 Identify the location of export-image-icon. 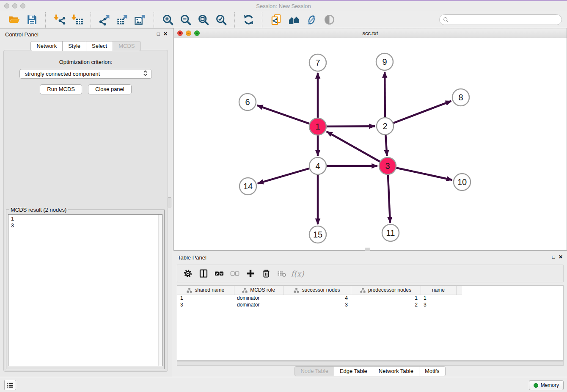
(140, 20).